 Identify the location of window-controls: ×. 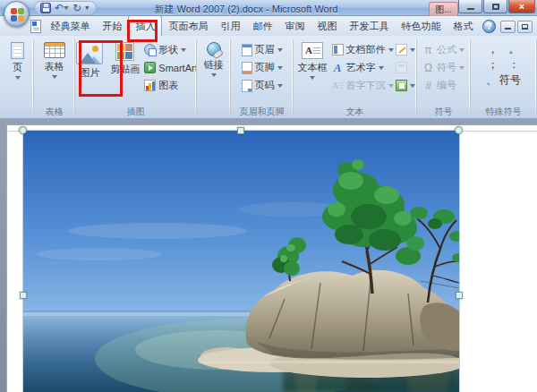
(497, 7).